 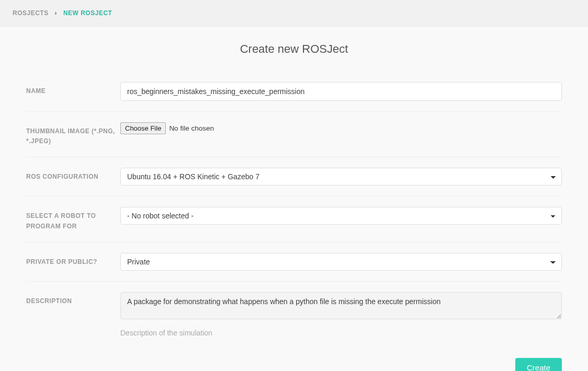 What do you see at coordinates (294, 262) in the screenshot?
I see `row-visibility: PRIVATE OR PUBLIC? Private` at bounding box center [294, 262].